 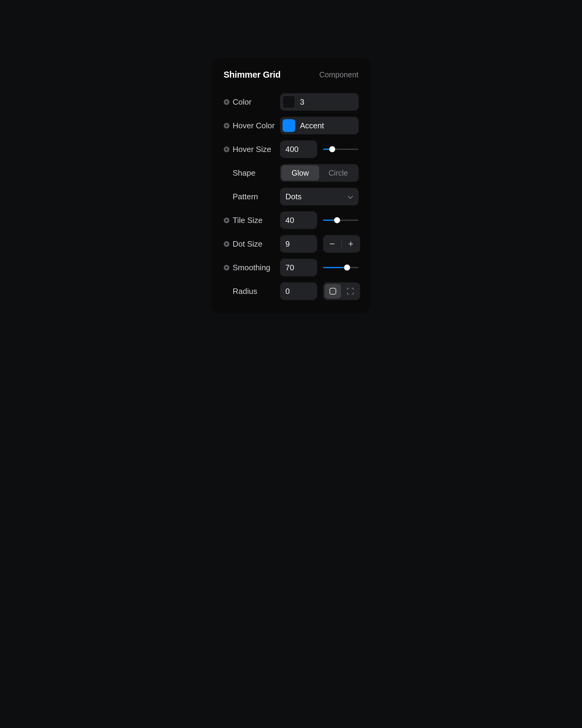 I want to click on increment-button: +, so click(x=351, y=244).